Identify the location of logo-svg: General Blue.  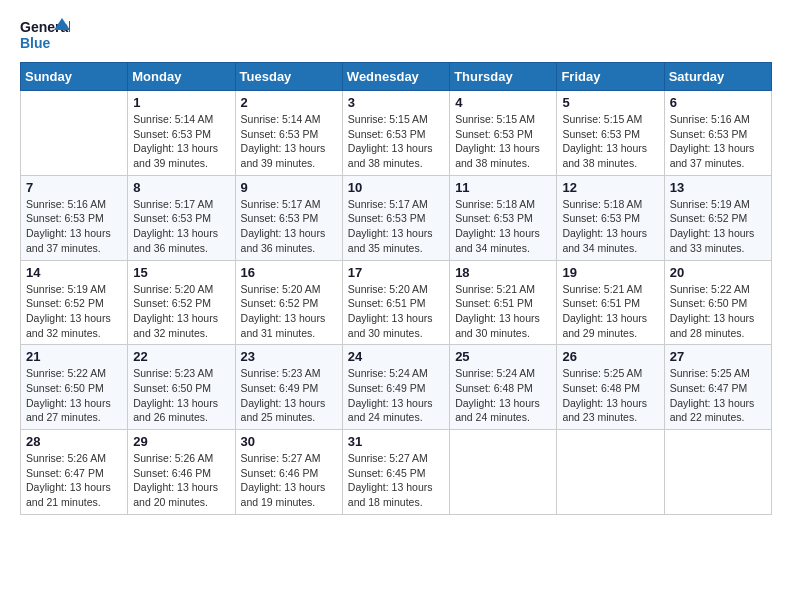
(45, 34).